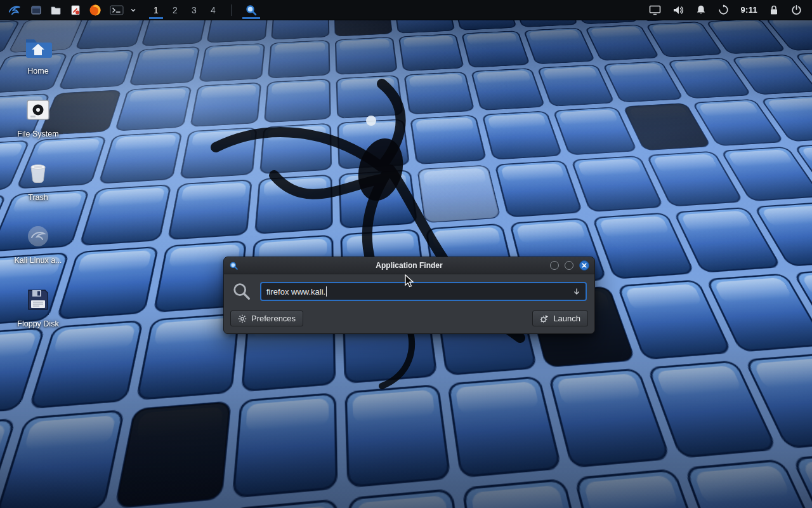 Image resolution: width=812 pixels, height=508 pixels. What do you see at coordinates (185, 10) in the screenshot?
I see `workspace-switcher: 1 2 3 4` at bounding box center [185, 10].